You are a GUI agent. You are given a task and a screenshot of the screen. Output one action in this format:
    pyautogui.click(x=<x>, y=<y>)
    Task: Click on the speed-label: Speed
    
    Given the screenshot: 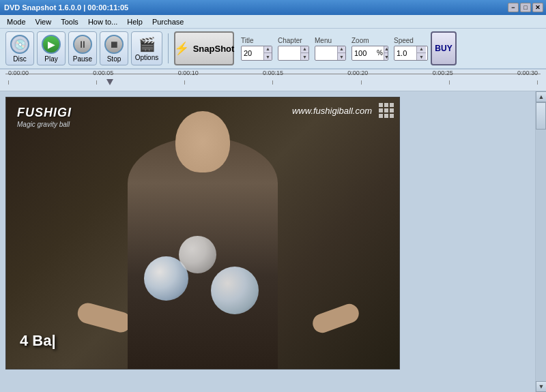 What is the action you would take?
    pyautogui.click(x=404, y=41)
    